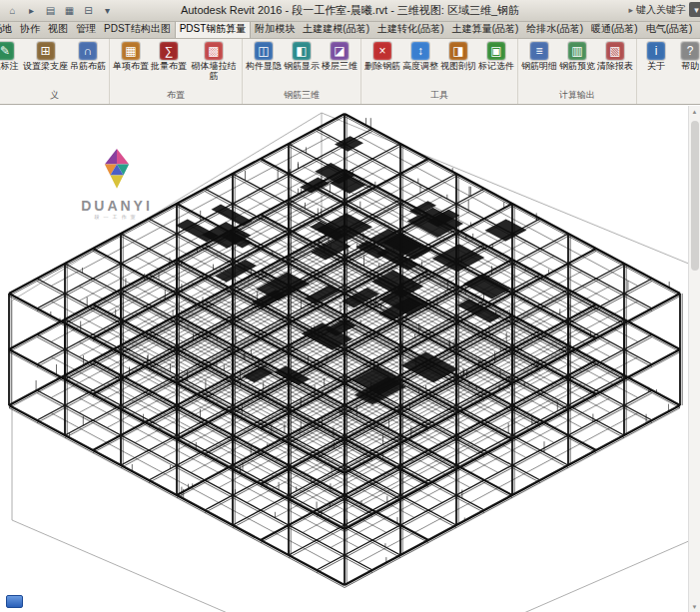 This screenshot has width=700, height=612. Describe the element at coordinates (577, 67) in the screenshot. I see `button-label: 钢筋预览` at that location.